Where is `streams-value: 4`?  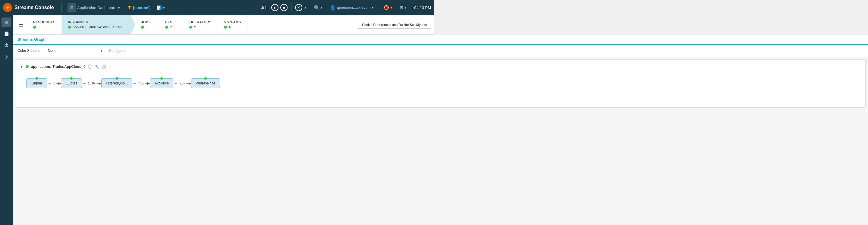
streams-value: 4 is located at coordinates (232, 27).